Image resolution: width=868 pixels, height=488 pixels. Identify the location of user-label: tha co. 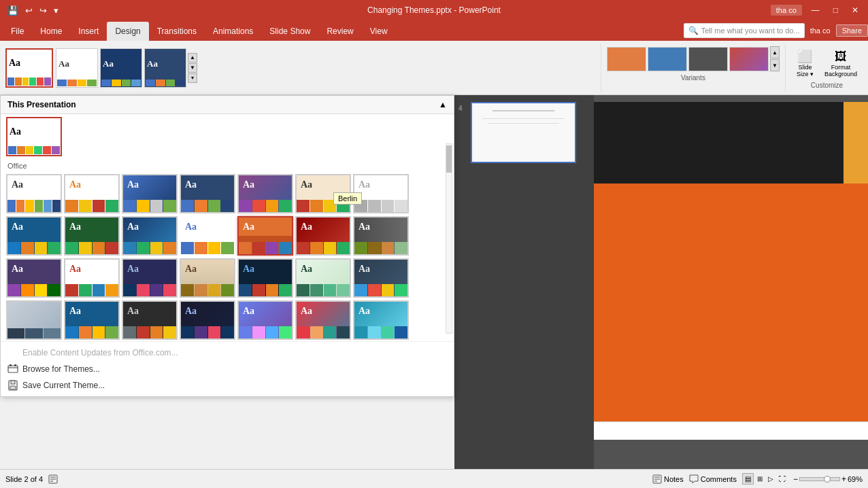
(786, 10).